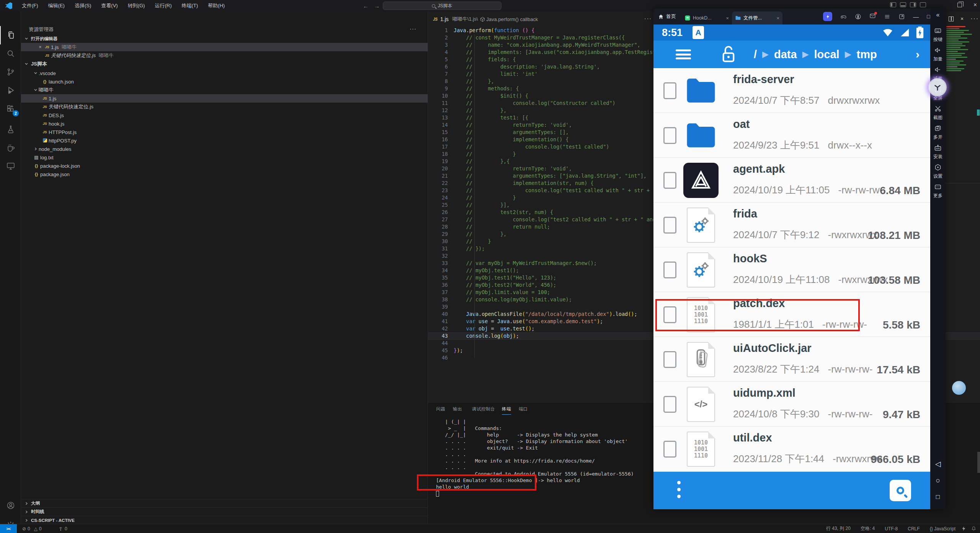 The width and height of the screenshot is (980, 533). Describe the element at coordinates (828, 16) in the screenshot. I see `boost-icon` at that location.